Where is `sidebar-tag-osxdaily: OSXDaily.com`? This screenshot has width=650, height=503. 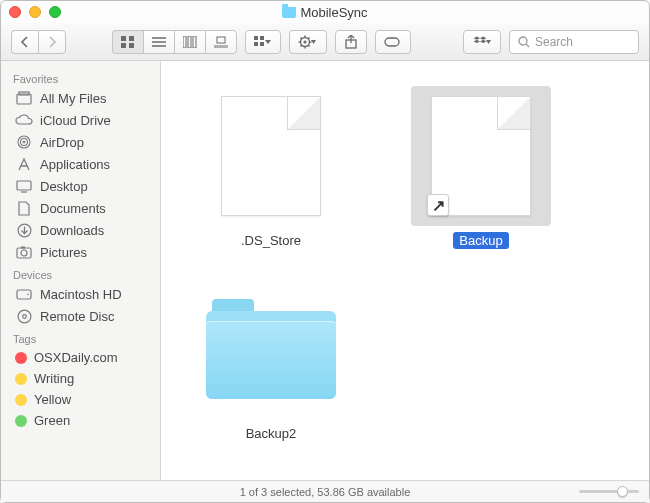
sidebar-tag-osxdaily: OSXDaily.com is located at coordinates (80, 358).